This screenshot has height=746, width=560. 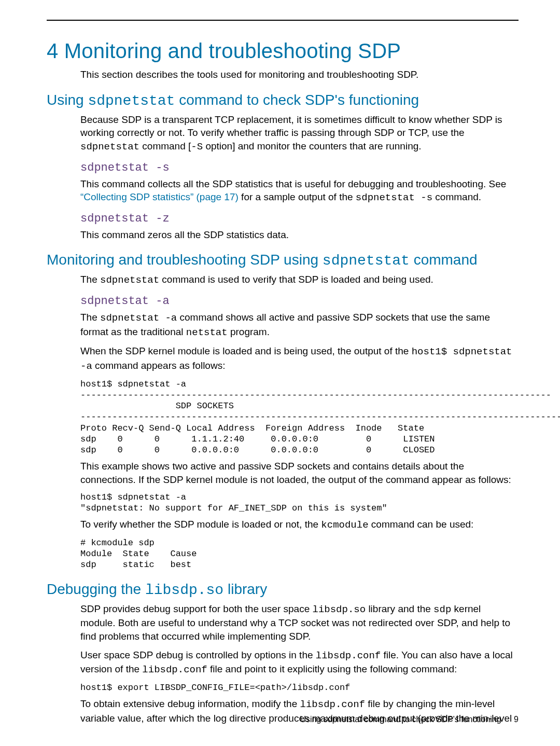 I want to click on page-footer: Using sdpnetstat command to check SDP's …, so click(x=410, y=720).